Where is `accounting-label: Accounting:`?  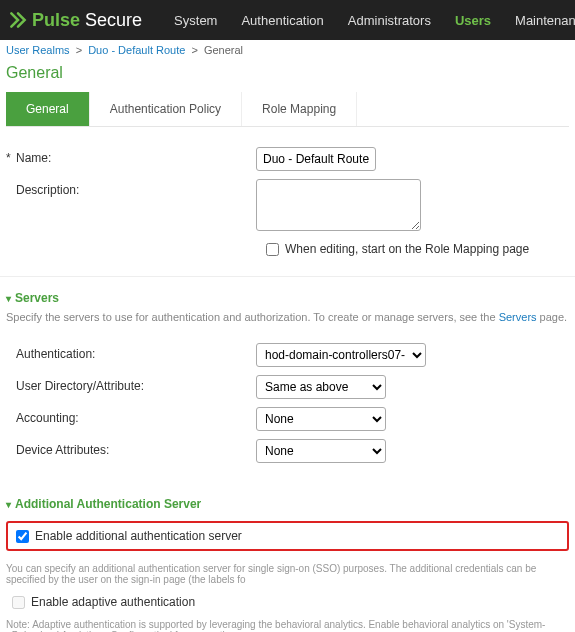 accounting-label: Accounting: is located at coordinates (48, 418).